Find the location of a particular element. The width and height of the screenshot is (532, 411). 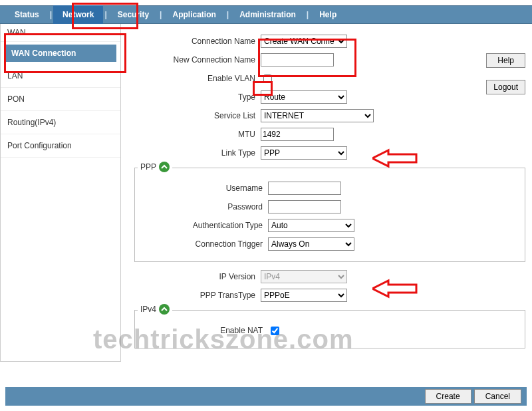

mtu-label: MTU is located at coordinates (198, 134).